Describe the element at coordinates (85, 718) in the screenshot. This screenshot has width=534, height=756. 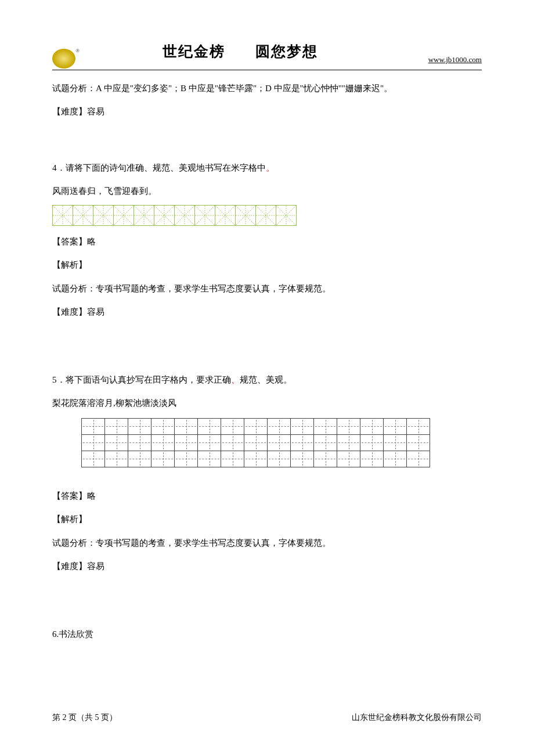
I see `page-number: 第 2 页（共 5 页）` at that location.